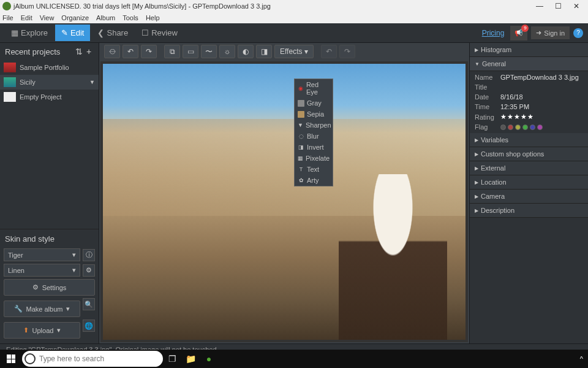  Describe the element at coordinates (529, 168) in the screenshot. I see `panel-external: ▶External` at that location.